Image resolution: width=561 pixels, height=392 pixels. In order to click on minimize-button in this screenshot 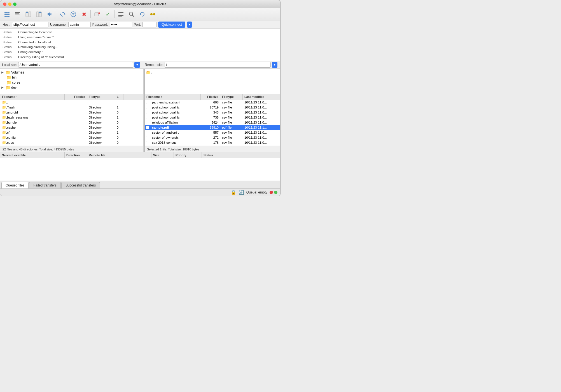, I will do `click(10, 4)`.